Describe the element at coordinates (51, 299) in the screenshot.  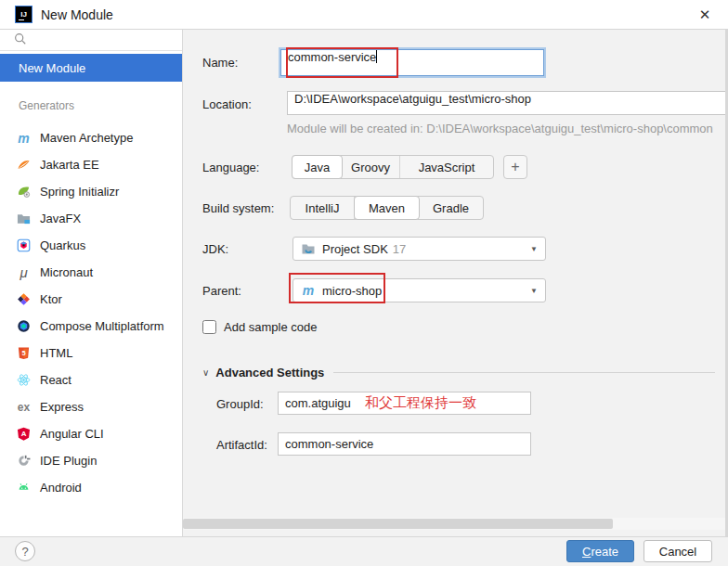
I see `generator-label: Ktor` at that location.